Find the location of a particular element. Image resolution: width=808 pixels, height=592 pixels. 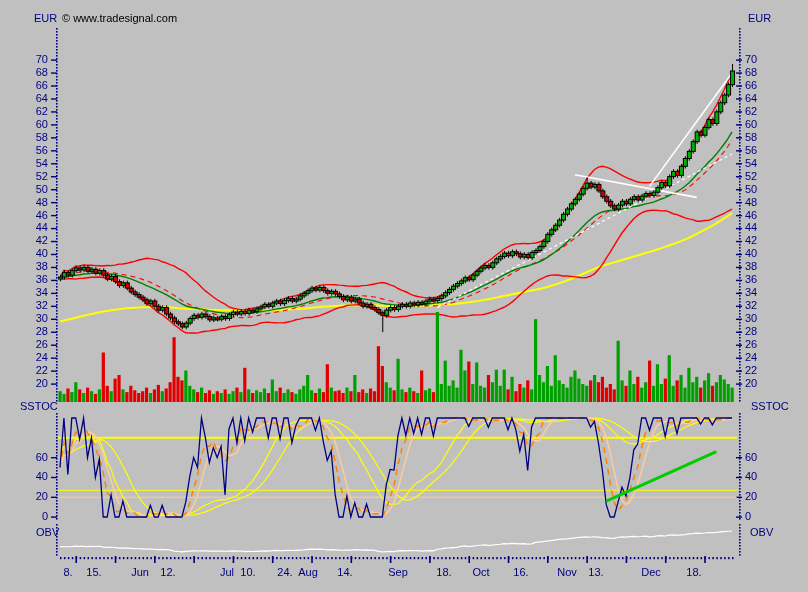

date-label: Aug is located at coordinates (308, 572).